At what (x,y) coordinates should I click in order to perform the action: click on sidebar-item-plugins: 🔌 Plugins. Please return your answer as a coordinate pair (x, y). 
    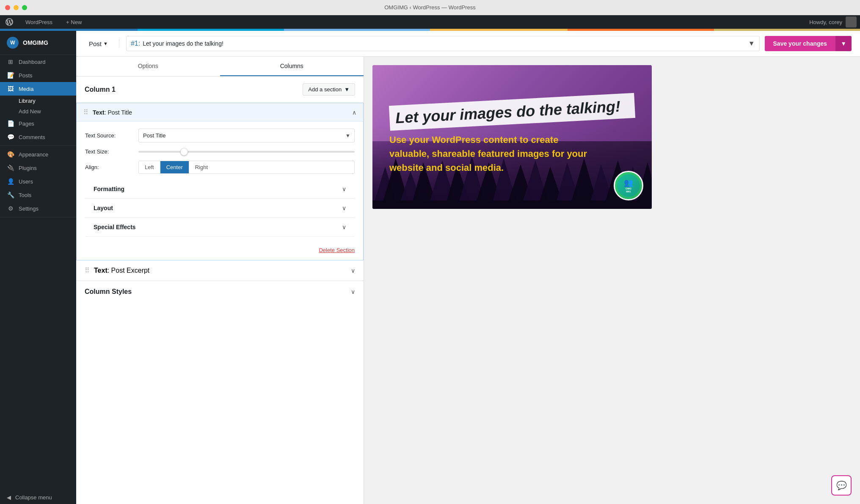
    Looking at the image, I should click on (38, 168).